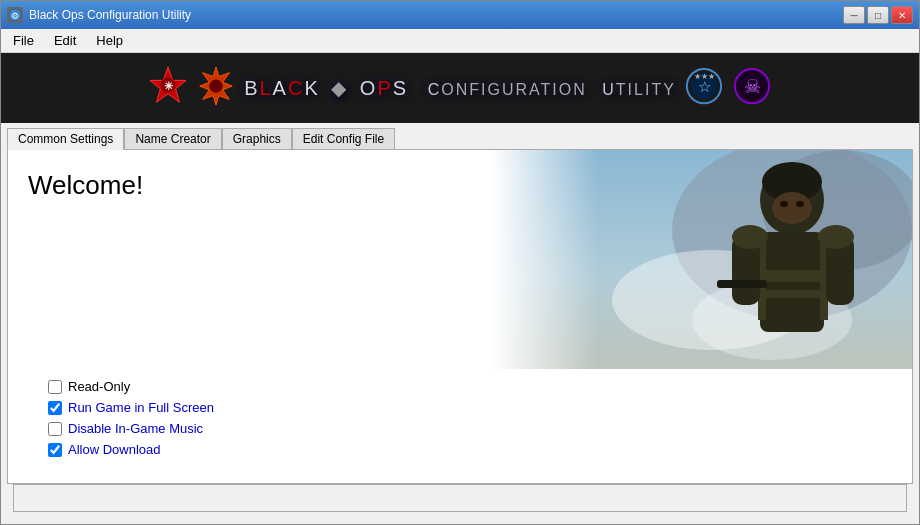  What do you see at coordinates (460, 88) in the screenshot?
I see `header-banner: ✳ BLACK ◆ OPS CONFIGURATION UTILI` at bounding box center [460, 88].